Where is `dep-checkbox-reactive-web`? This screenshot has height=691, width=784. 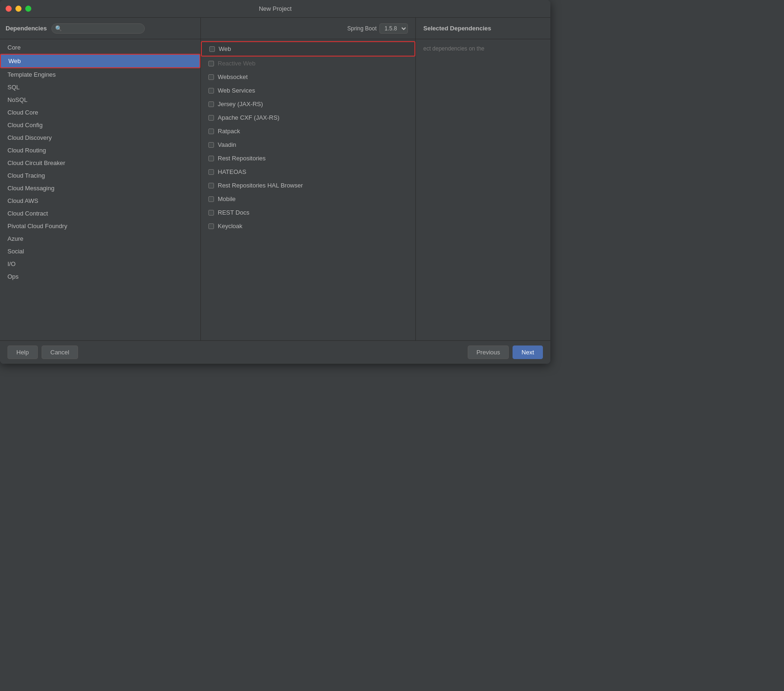 dep-checkbox-reactive-web is located at coordinates (211, 64).